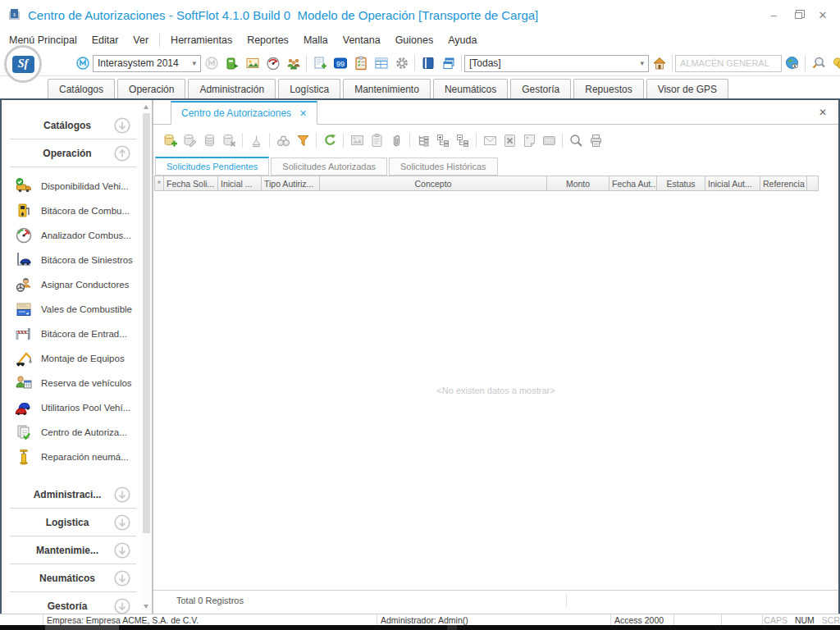  Describe the element at coordinates (147, 64) in the screenshot. I see `profile-combobox: Interasystem 2014 ▾` at that location.